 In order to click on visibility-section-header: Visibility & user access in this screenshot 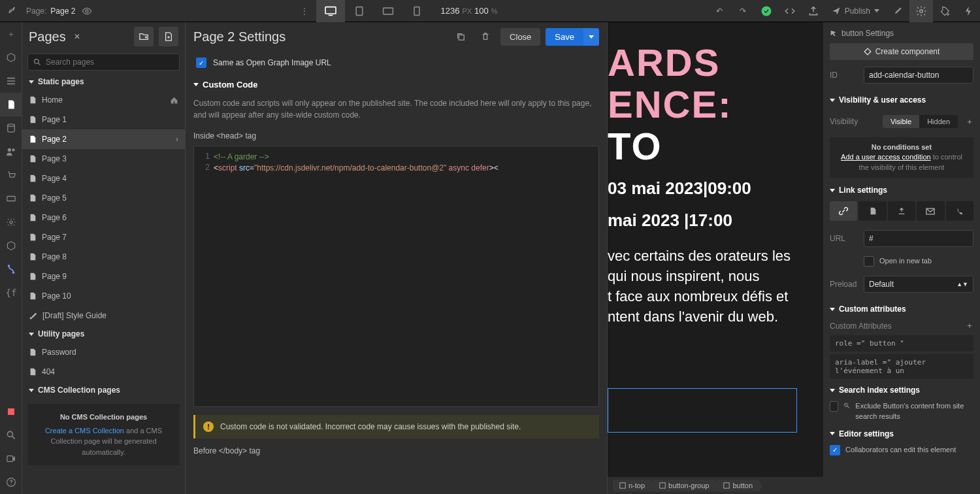, I will do `click(902, 99)`.